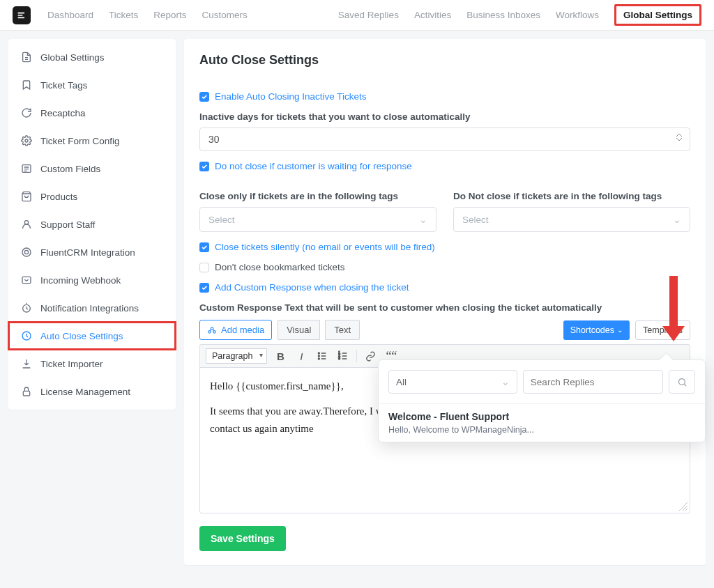  What do you see at coordinates (70, 15) in the screenshot?
I see `nav-dashboard: Dashboard` at bounding box center [70, 15].